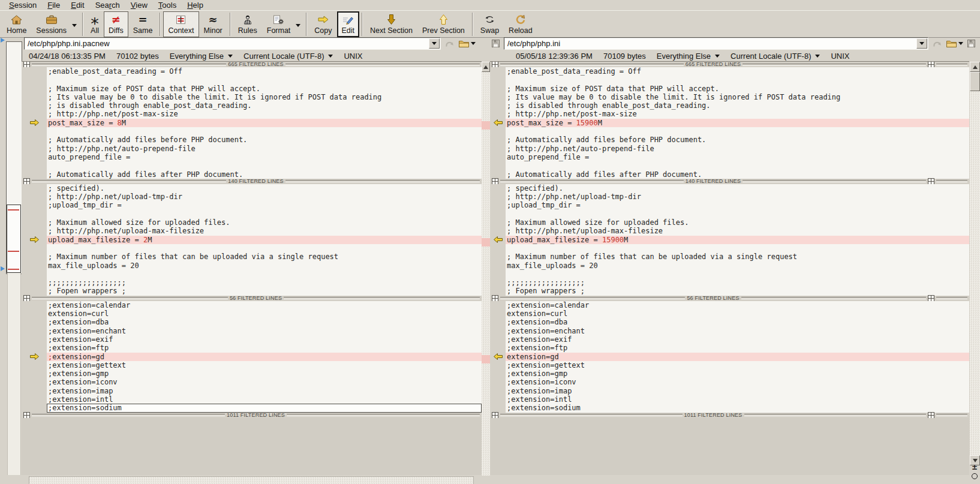  I want to click on line-text: ;extension=intl, so click(264, 399).